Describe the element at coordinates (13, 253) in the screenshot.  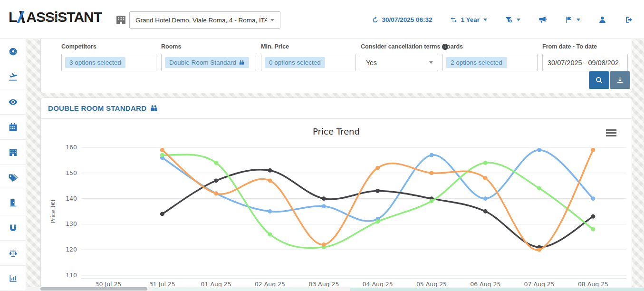
I see `scale-icon` at that location.